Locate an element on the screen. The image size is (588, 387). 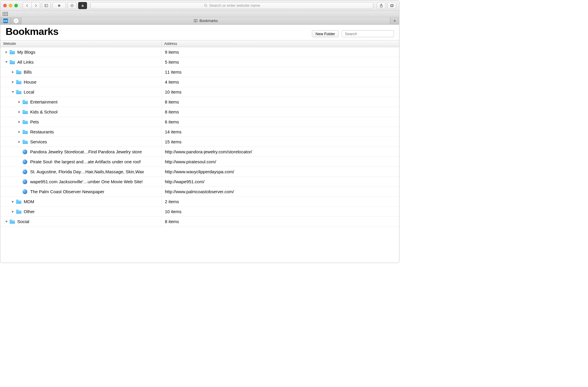
table-row: The Palm Coast Observer Newspaperhttp://… is located at coordinates (200, 192).